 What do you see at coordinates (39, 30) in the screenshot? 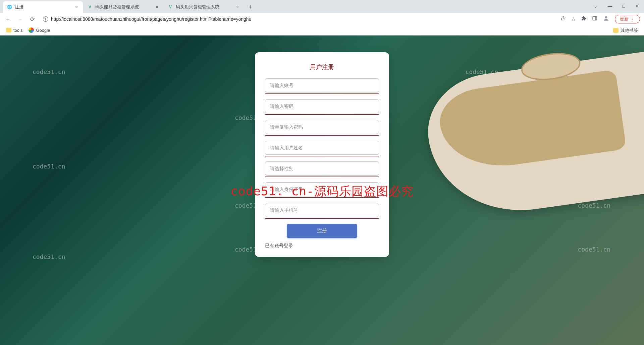
I see `bookmark-google: Google` at bounding box center [39, 30].